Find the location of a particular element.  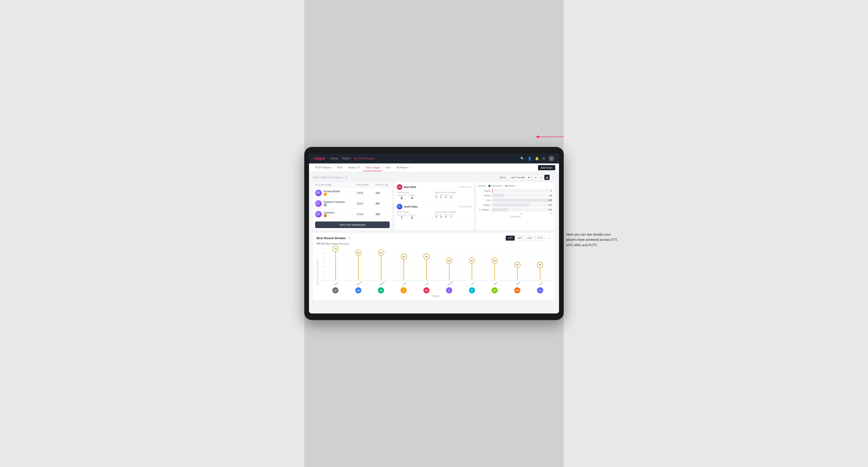

bubble-7: 4x is located at coordinates (495, 261).